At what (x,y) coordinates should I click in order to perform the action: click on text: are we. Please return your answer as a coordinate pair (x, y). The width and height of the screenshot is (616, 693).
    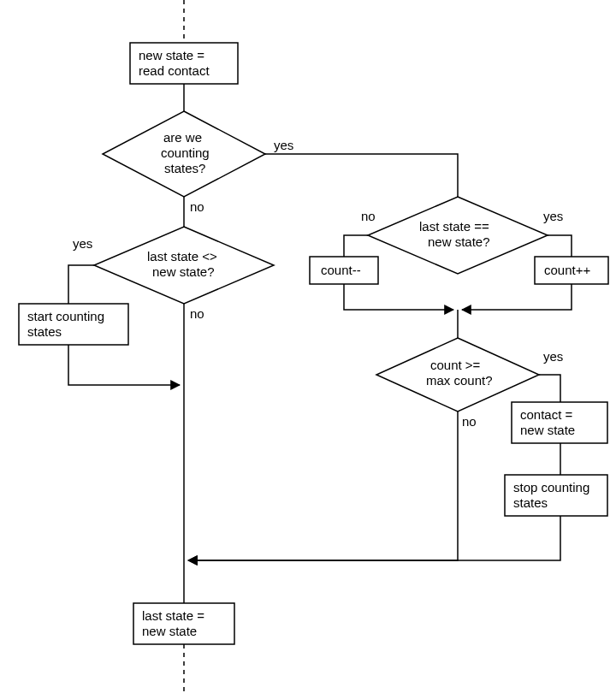
    Looking at the image, I should click on (183, 137).